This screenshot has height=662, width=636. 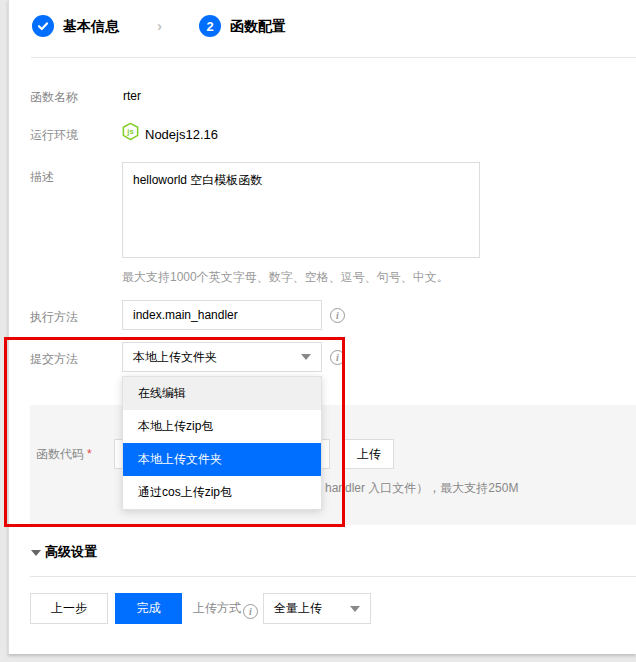 What do you see at coordinates (226, 610) in the screenshot?
I see `upload-mode-label: 上传方式i` at bounding box center [226, 610].